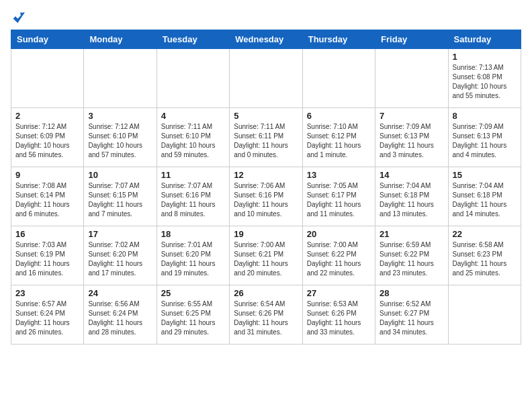 Image resolution: width=532 pixels, height=411 pixels. I want to click on day-number: 1, so click(485, 56).